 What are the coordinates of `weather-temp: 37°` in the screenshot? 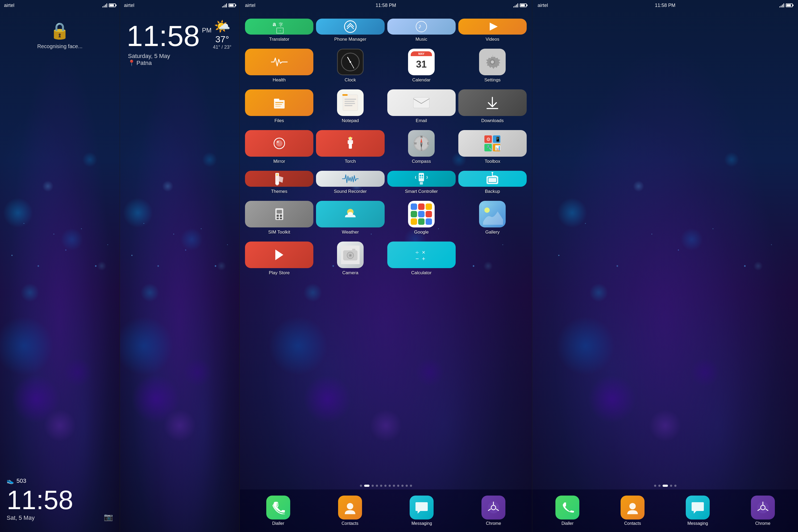 It's located at (222, 39).